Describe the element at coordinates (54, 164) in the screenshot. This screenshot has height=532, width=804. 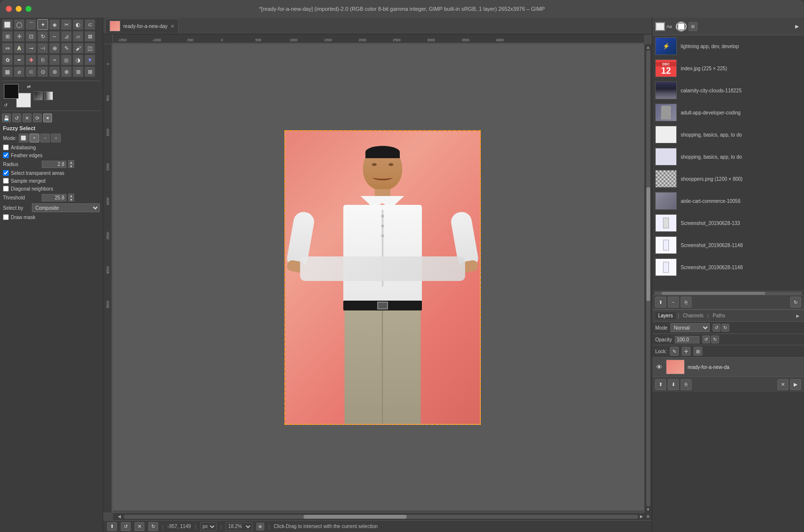
I see `radius-input` at that location.